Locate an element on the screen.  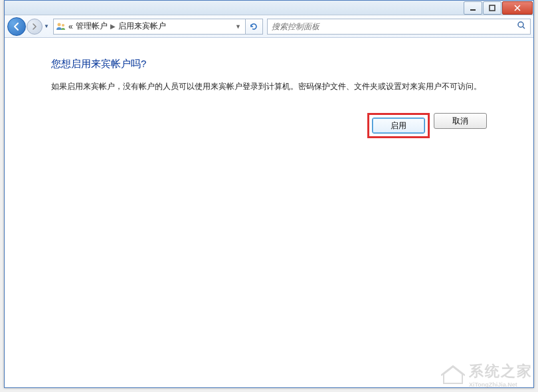
arrow-right-icon is located at coordinates (35, 27).